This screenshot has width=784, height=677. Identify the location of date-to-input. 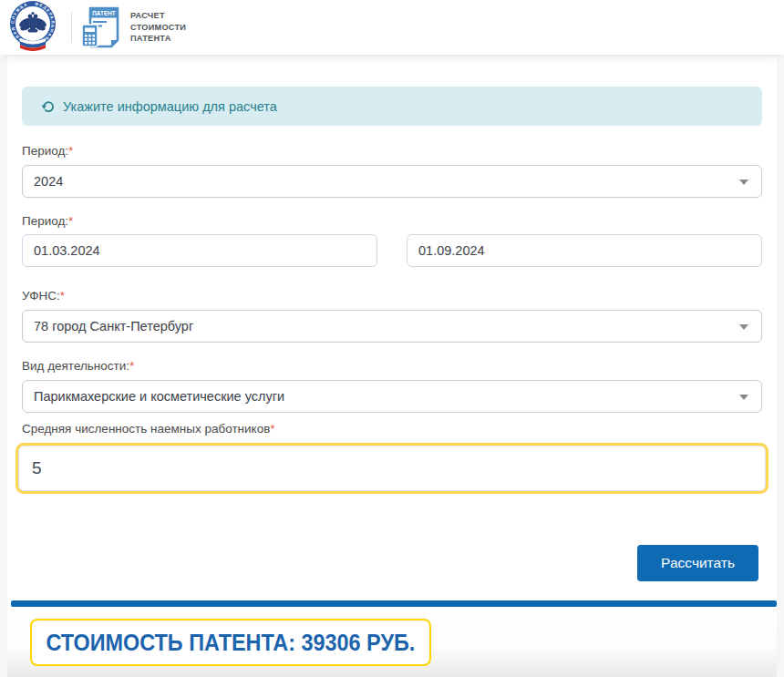
(584, 251).